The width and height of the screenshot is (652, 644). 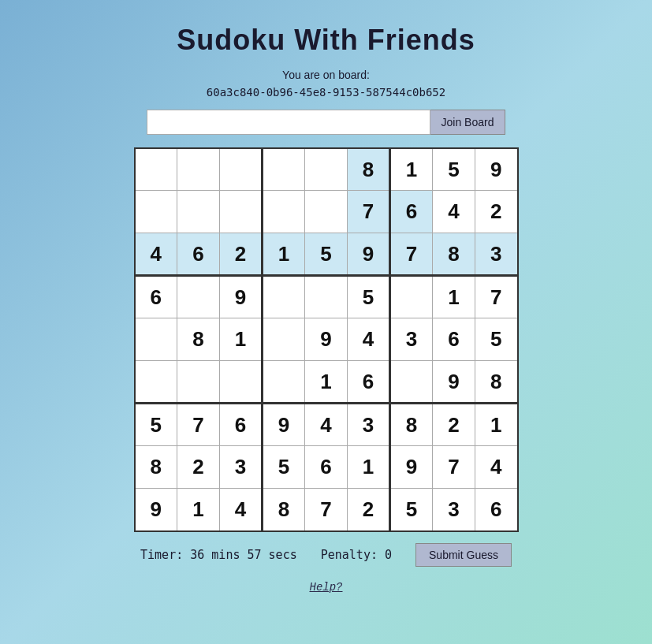 I want to click on footer-row: Timer: 36 mins 57 secs Penalty: 0 Submit…, so click(x=326, y=555).